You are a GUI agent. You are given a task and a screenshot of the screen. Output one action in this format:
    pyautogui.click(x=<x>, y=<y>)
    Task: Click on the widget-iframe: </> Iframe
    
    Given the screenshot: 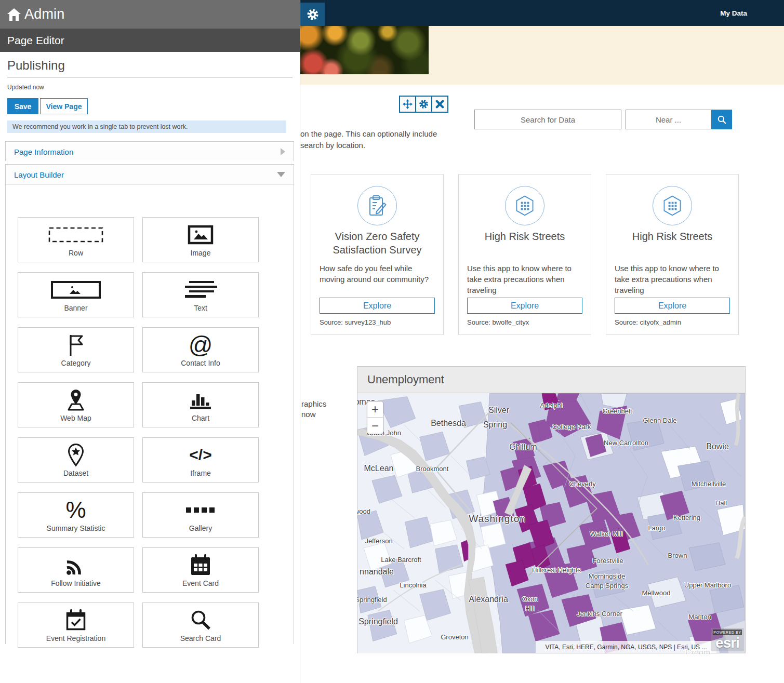 What is the action you would take?
    pyautogui.click(x=201, y=460)
    